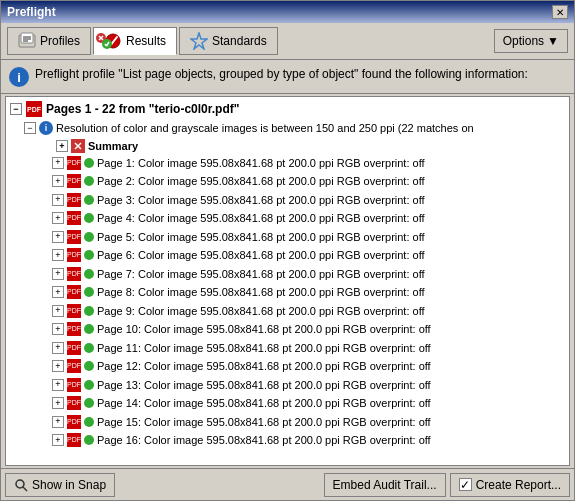  Describe the element at coordinates (288, 330) in the screenshot. I see `list-item: + PDF Page 10: Color image 595.08x841.68…` at that location.